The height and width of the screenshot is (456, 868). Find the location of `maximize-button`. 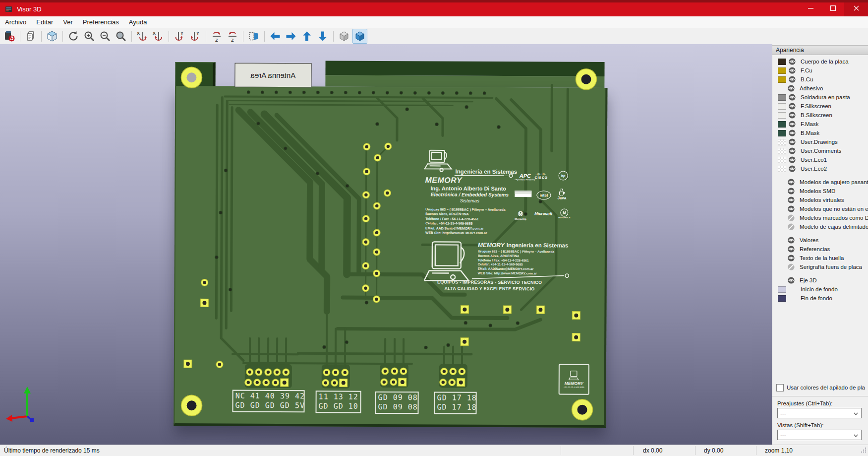

maximize-button is located at coordinates (833, 8).